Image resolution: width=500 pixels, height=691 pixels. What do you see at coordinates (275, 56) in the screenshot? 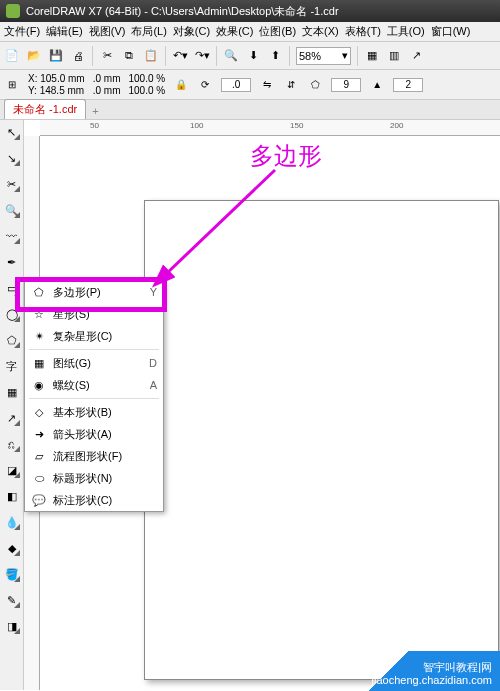
I see `export-icon: ⬆` at bounding box center [275, 56].